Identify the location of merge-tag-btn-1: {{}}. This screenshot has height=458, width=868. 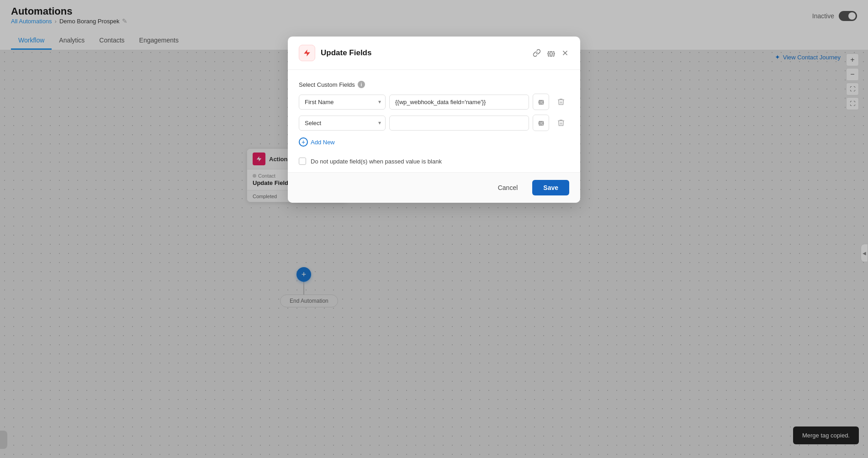
(541, 102).